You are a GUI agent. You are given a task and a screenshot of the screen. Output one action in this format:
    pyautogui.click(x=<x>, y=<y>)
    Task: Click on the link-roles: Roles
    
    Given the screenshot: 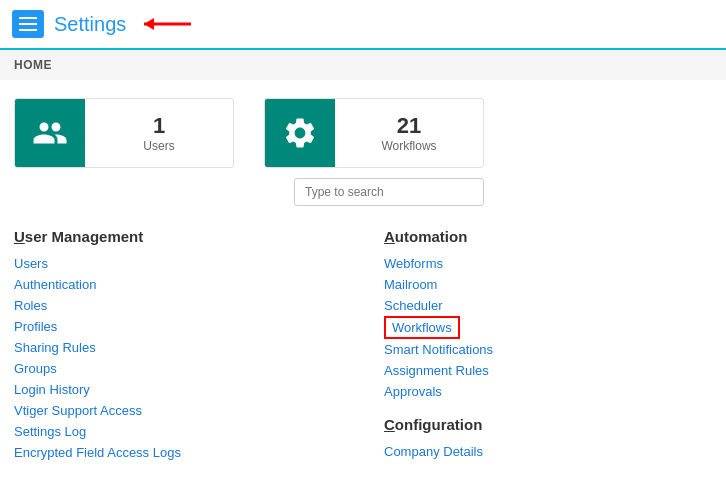 What is the action you would take?
    pyautogui.click(x=184, y=306)
    